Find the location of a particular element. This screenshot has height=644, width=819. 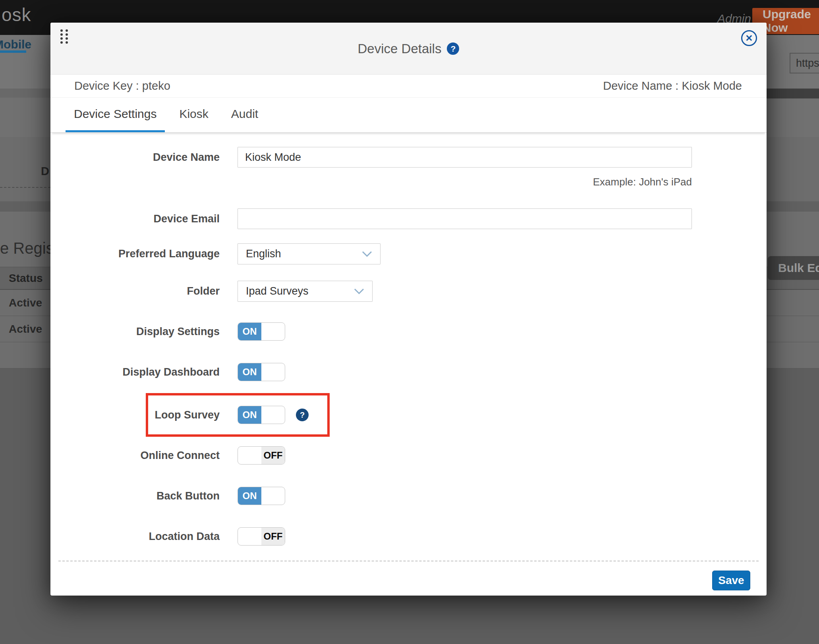

modal-tab-bar: Device Settings Kiosk Audit is located at coordinates (408, 115).